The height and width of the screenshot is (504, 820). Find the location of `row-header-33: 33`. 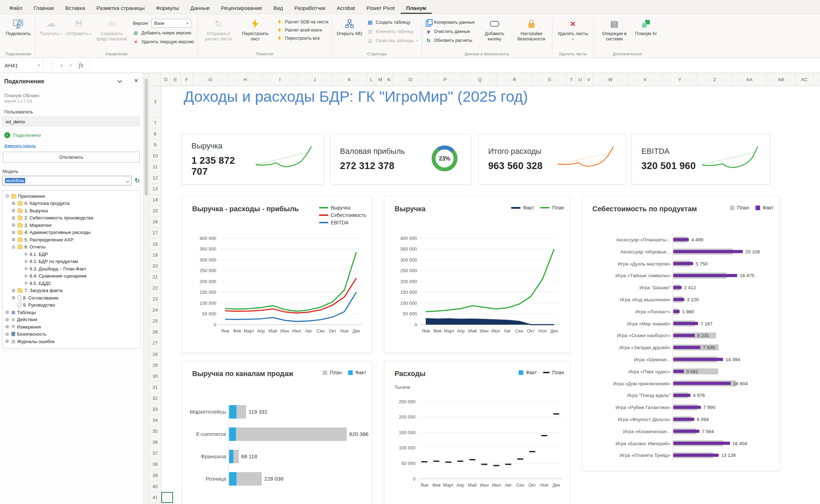

row-header-33: 33 is located at coordinates (155, 409).